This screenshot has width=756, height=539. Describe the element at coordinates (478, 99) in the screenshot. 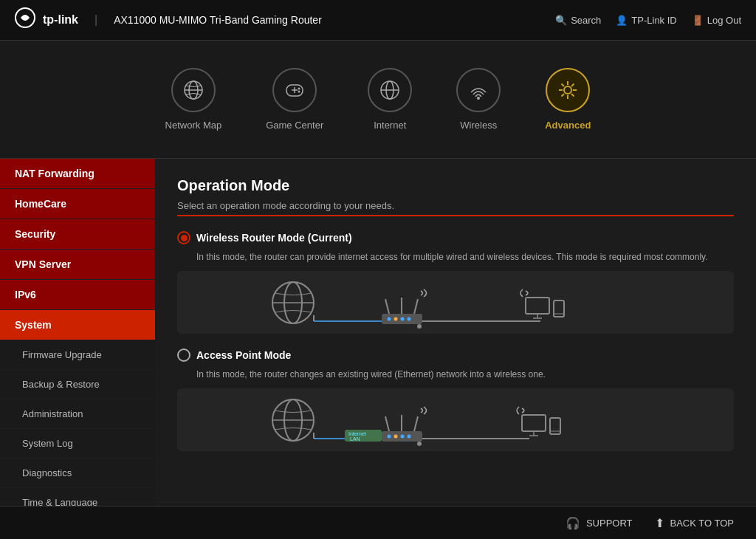

I see `tab-wireless: Wireless` at that location.